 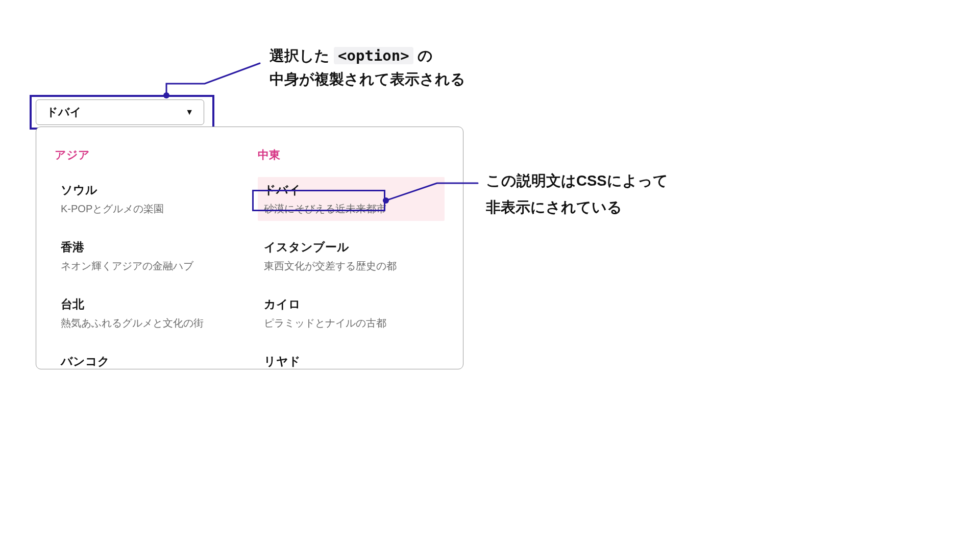 What do you see at coordinates (577, 194) in the screenshot?
I see `annotation-right: この説明文はCSSによって 非表示にされている` at bounding box center [577, 194].